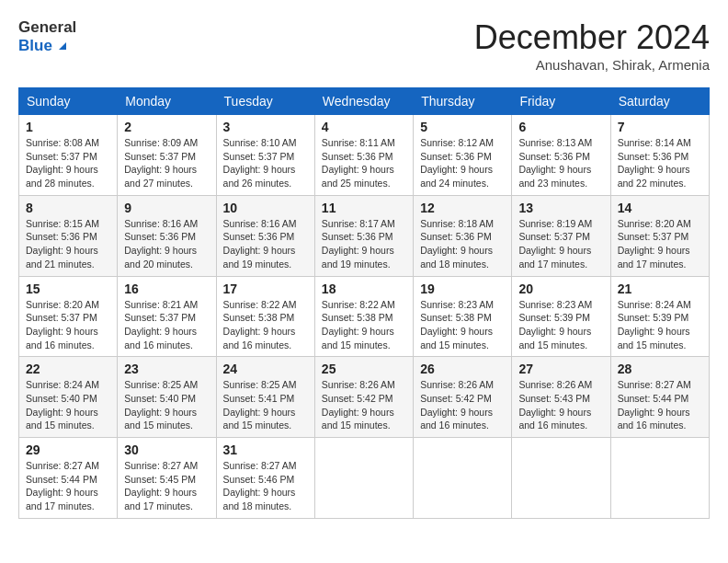 This screenshot has width=728, height=563. What do you see at coordinates (364, 101) in the screenshot?
I see `calendar-header-row: SundayMondayTuesdayWednesdayThursdayFrid…` at bounding box center [364, 101].